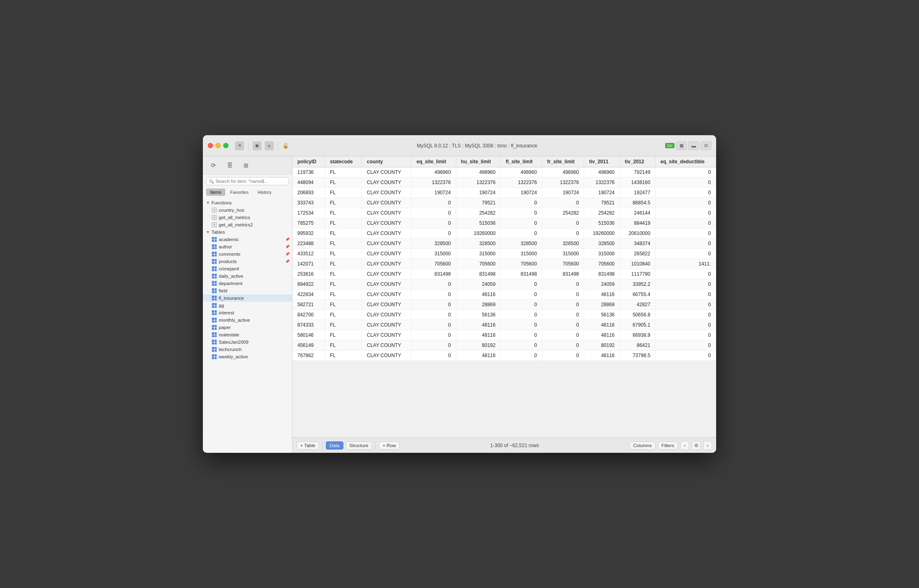 This screenshot has width=919, height=588. What do you see at coordinates (248, 342) in the screenshot?
I see `sidebar-item-salesjan2009: SalesJan2009` at bounding box center [248, 342].